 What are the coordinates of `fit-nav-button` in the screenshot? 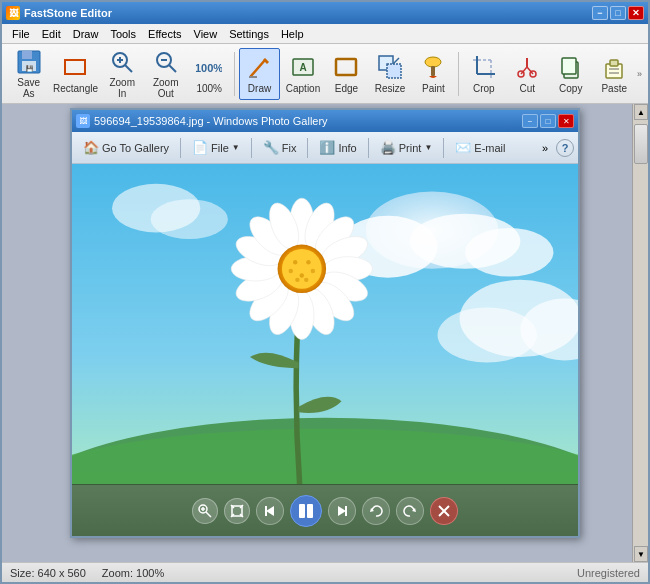 It's located at (237, 511).